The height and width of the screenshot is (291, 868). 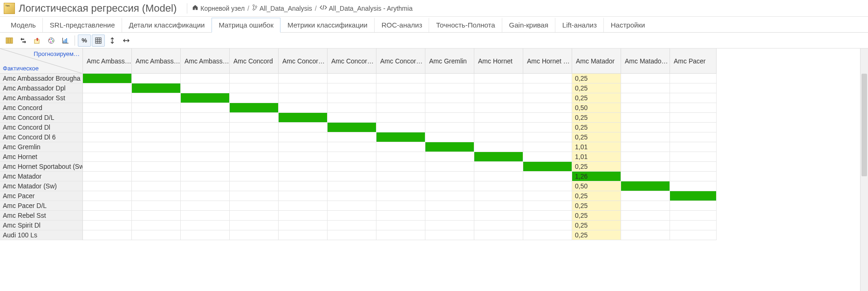 I want to click on tab-srl: SRL-представление, so click(x=82, y=25).